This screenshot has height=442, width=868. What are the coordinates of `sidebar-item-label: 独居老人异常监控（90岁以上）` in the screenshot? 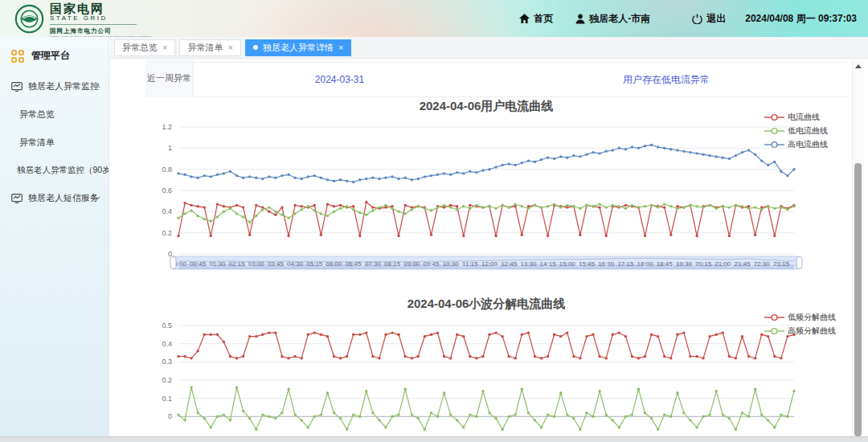 It's located at (63, 170).